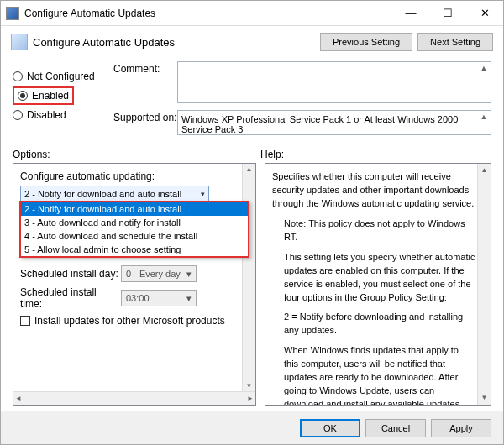 This screenshot has width=504, height=445. Describe the element at coordinates (134, 209) in the screenshot. I see `dropdown-item: 2 - Notify for download and auto install` at that location.